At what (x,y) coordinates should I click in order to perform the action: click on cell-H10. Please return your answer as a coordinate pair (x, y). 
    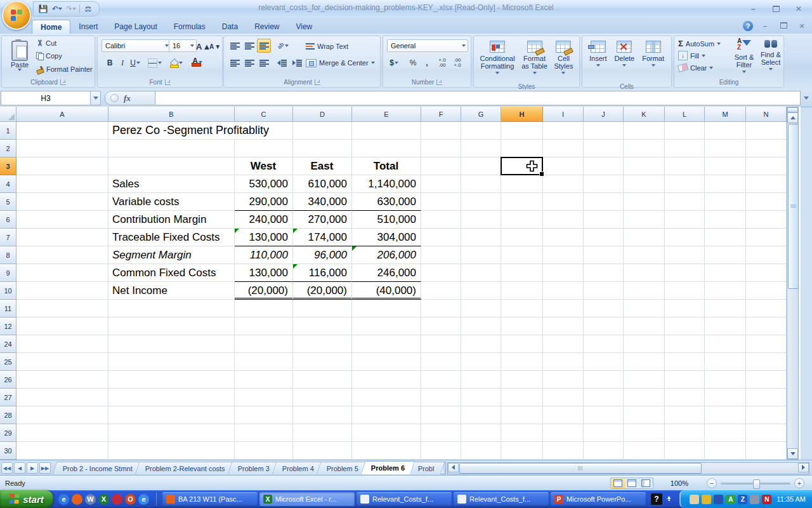
    Looking at the image, I should click on (522, 291).